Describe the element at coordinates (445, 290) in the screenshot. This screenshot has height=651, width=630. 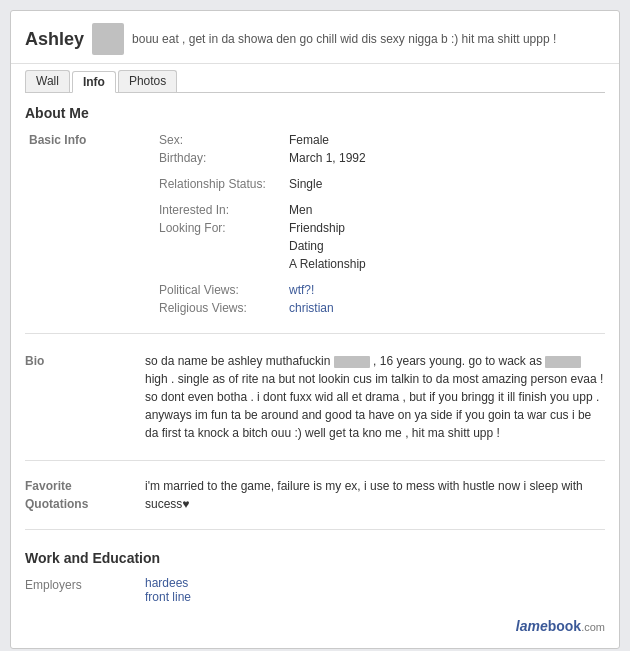
I see `political-value: wtf?!` at that location.